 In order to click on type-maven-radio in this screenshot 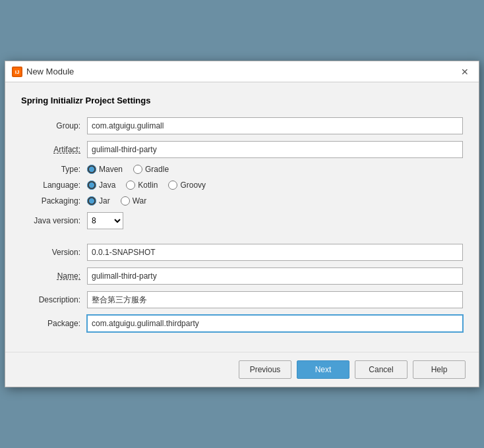, I will do `click(92, 169)`.